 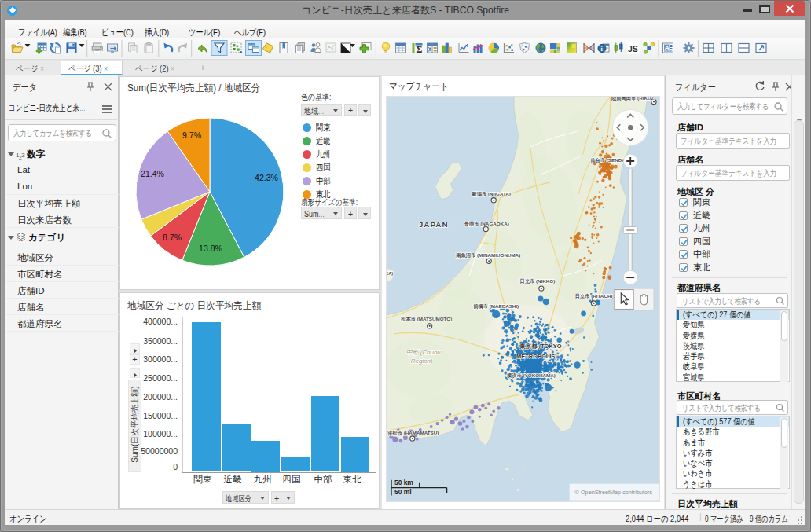 What do you see at coordinates (491, 194) in the screenshot?
I see `svg-text: 新潟市 (NIIGATA)` at bounding box center [491, 194].